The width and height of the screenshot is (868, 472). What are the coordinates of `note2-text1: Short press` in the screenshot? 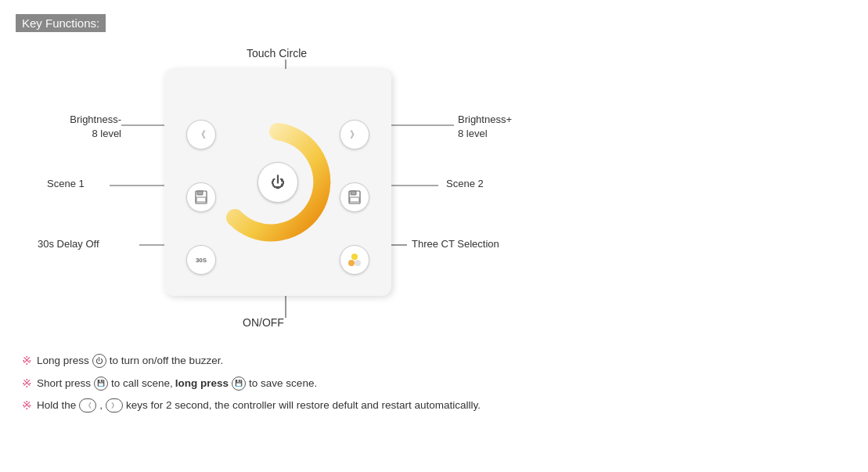 It's located at (64, 384).